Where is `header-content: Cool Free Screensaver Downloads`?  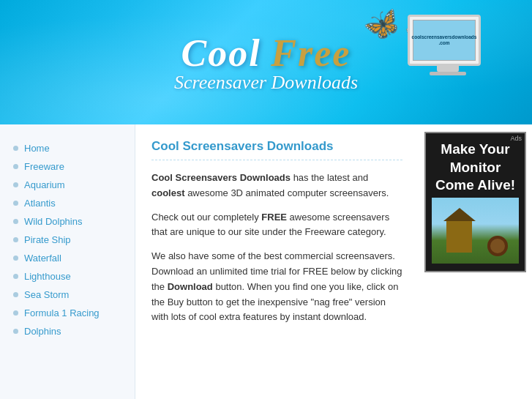
header-content: Cool Free Screensaver Downloads is located at coordinates (266, 63).